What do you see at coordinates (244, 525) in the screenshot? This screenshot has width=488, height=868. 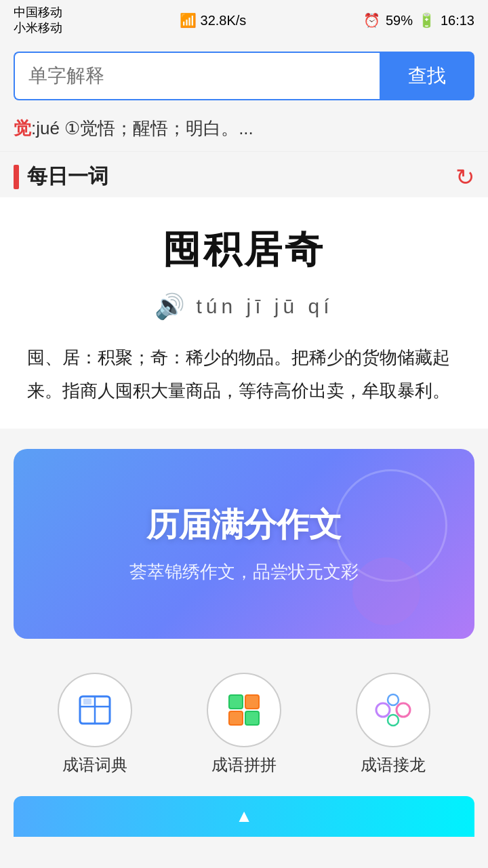 I see `banner-title: 历届满分作文` at bounding box center [244, 525].